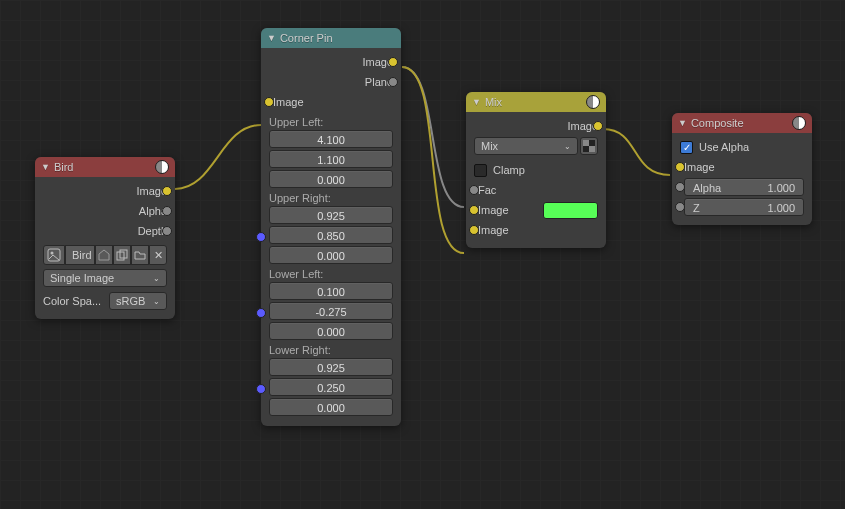  What do you see at coordinates (331, 235) in the screenshot?
I see `ur-y: 0.850` at bounding box center [331, 235].